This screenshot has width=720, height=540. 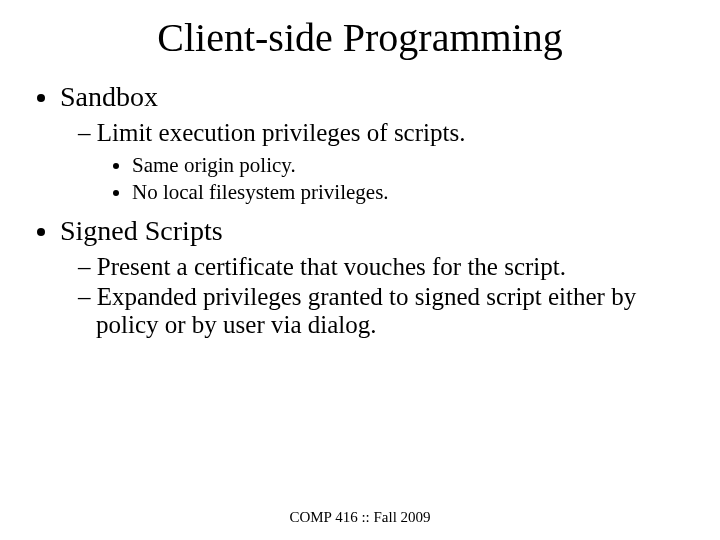 What do you see at coordinates (379, 162) in the screenshot?
I see `sub-bullet: Limit execution privileges of scripts. S…` at bounding box center [379, 162].